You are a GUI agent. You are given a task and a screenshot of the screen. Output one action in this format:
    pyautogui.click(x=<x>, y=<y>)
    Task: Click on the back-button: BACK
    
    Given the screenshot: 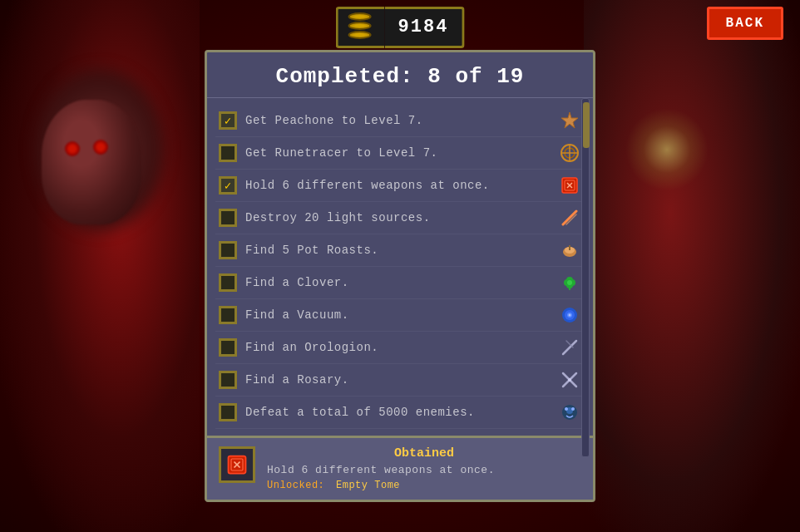 What is the action you would take?
    pyautogui.click(x=745, y=23)
    